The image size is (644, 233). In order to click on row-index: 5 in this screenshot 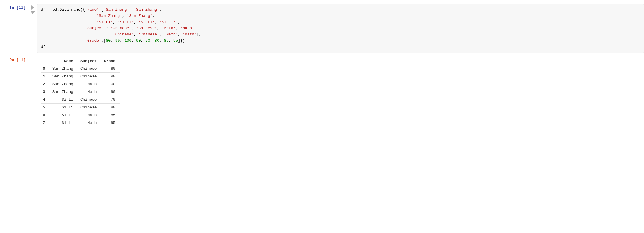, I will do `click(45, 107)`.